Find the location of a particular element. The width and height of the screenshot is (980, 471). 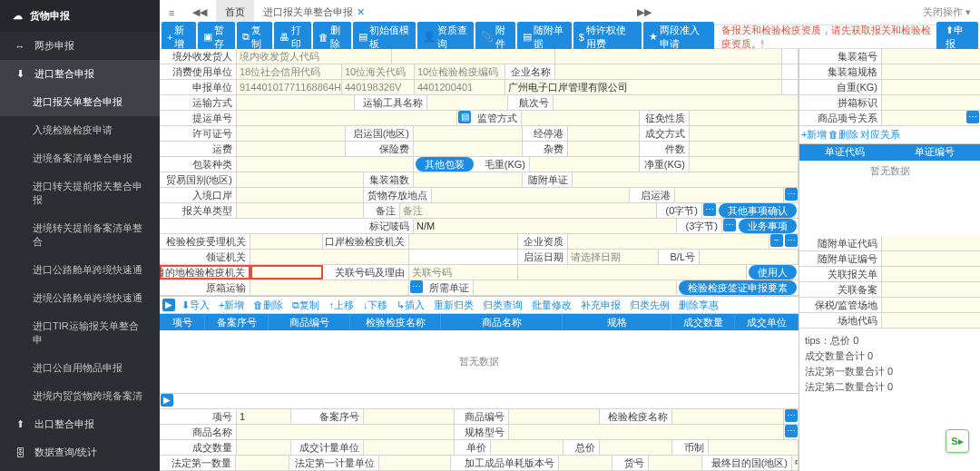

rp-del: 🗑删除 is located at coordinates (844, 134).